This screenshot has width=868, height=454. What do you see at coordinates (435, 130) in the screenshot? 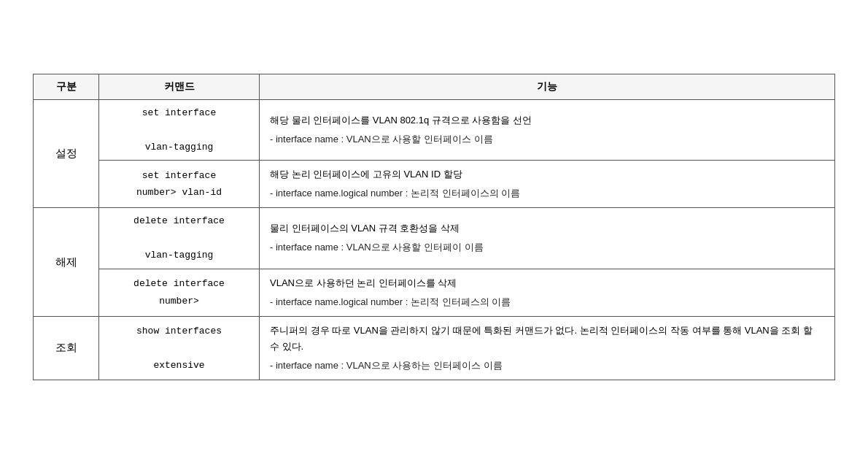
I see `table-row: 설정set interfacevlan-tagging해당 물리 인터페이스를 …` at bounding box center [435, 130].